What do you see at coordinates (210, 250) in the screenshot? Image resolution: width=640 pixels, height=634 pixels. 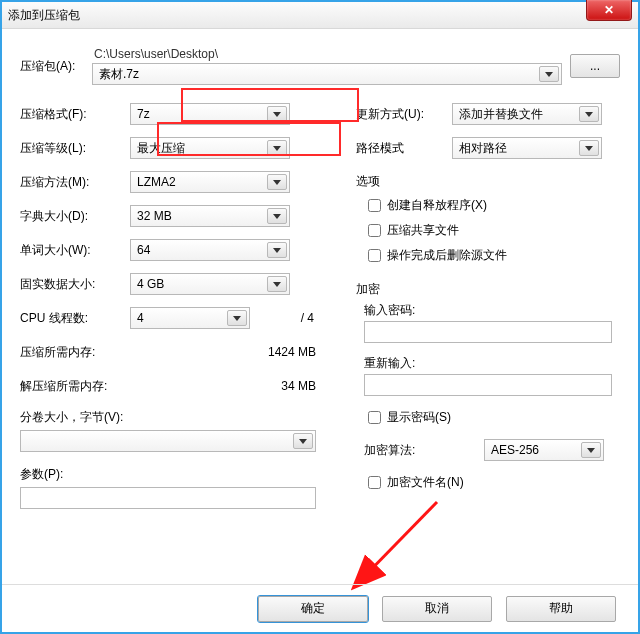 I see `word-select: 64` at bounding box center [210, 250].